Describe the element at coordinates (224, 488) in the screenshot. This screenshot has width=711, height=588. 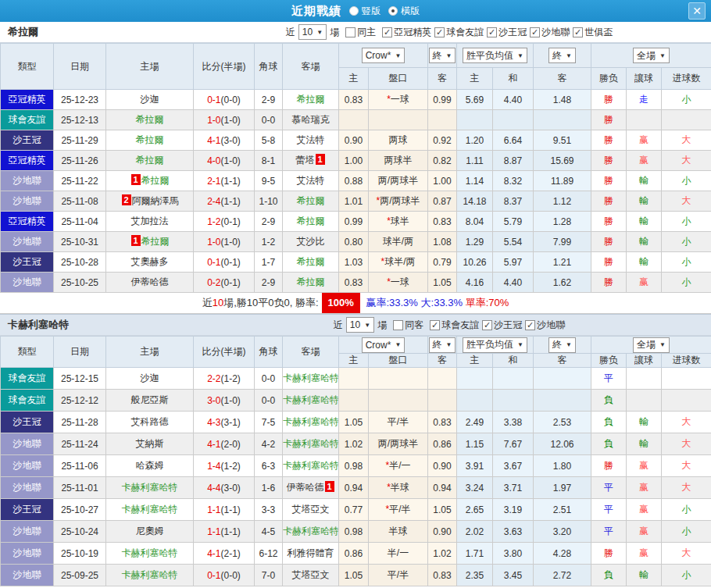
I see `score: 4-4(3-0)` at that location.